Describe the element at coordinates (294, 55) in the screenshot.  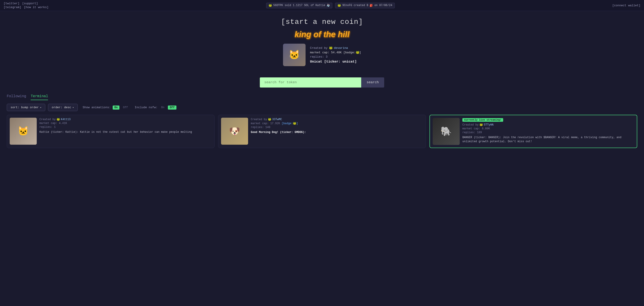
I see `featured-coin-image: 🐱` at that location.